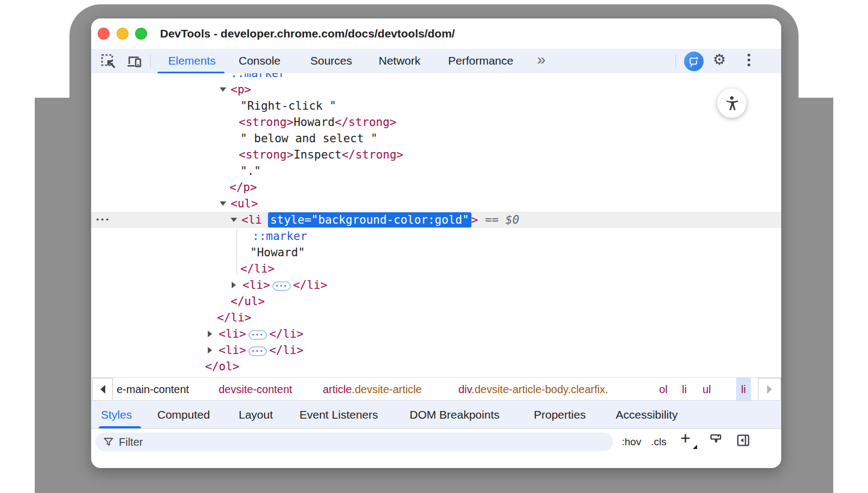 The width and height of the screenshot is (868, 493). I want to click on breadcrumb-item: ul, so click(707, 389).